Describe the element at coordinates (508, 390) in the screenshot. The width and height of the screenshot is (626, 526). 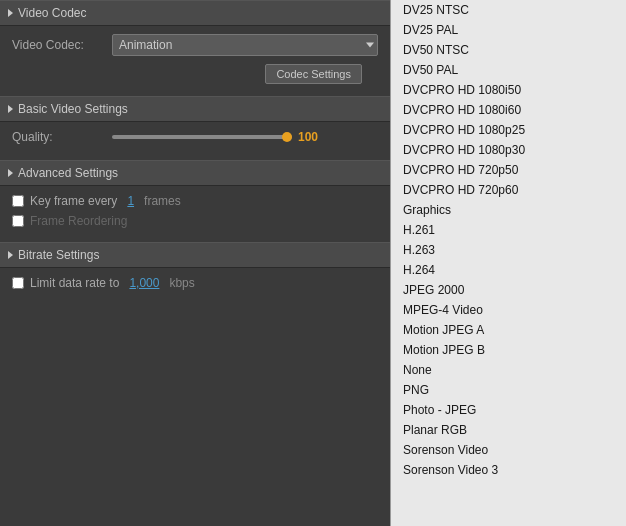
I see `list-item: PNG` at that location.